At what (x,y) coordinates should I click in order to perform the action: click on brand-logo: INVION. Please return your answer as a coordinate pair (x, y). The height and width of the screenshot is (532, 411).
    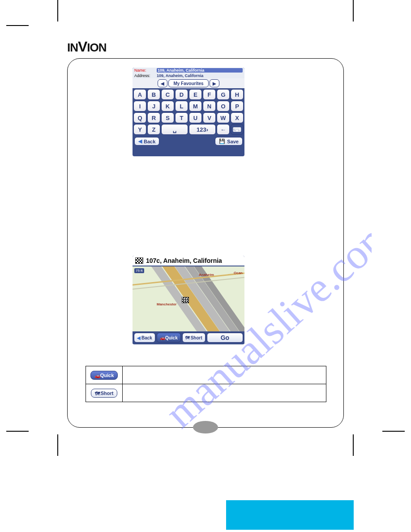
    Looking at the image, I should click on (87, 47).